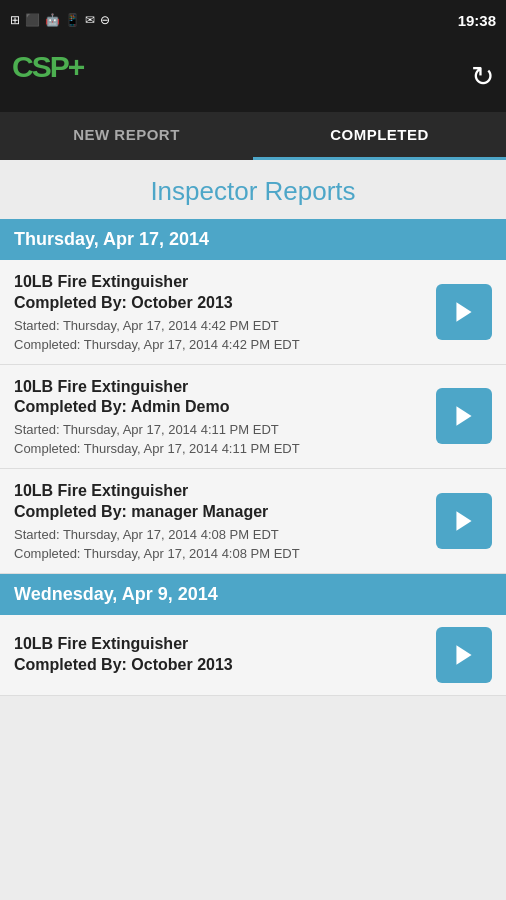  What do you see at coordinates (90, 20) in the screenshot?
I see `email-icon: ✉` at bounding box center [90, 20].